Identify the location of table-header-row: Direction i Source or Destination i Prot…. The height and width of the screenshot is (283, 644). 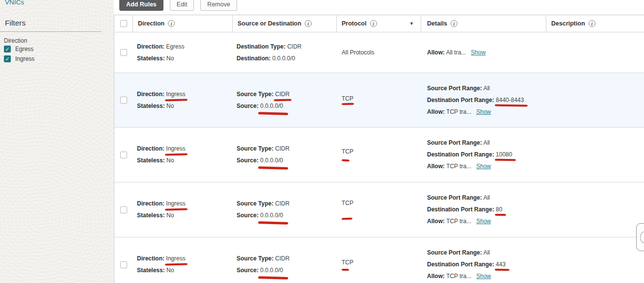
(379, 24).